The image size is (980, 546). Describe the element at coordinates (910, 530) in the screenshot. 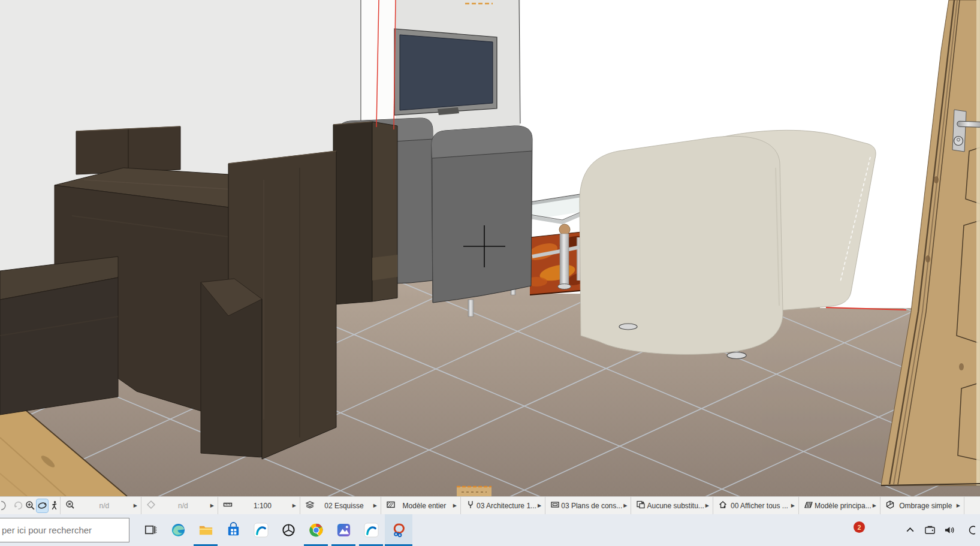

I see `tray-chevron-up` at that location.